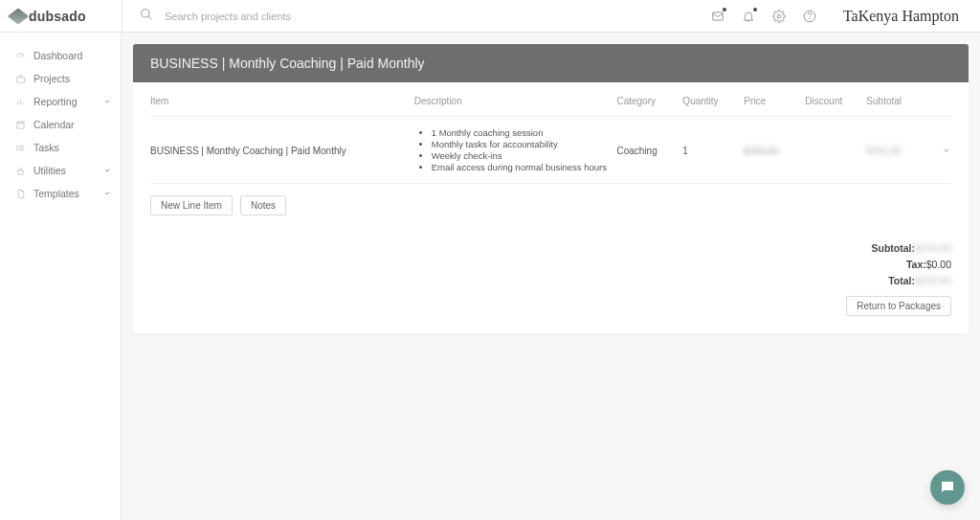 The height and width of the screenshot is (520, 980). Describe the element at coordinates (21, 170) in the screenshot. I see `lock-icon` at that location.